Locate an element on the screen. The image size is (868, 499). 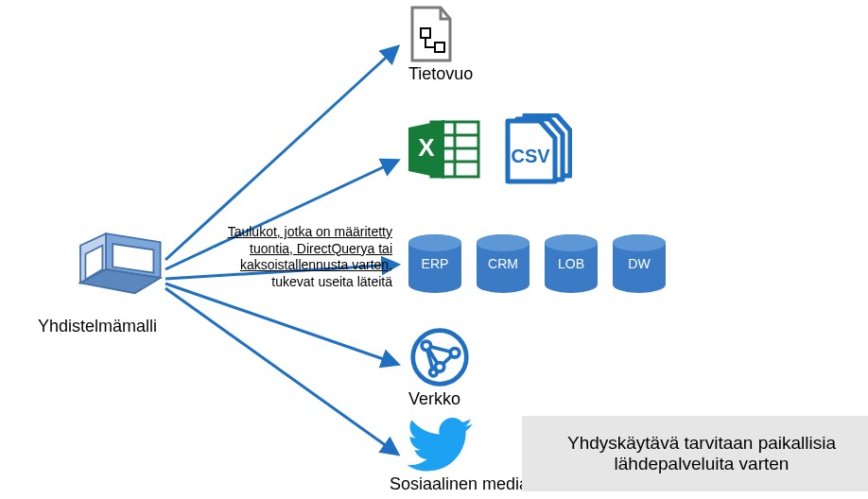
csv-text: CSV is located at coordinates (530, 156).